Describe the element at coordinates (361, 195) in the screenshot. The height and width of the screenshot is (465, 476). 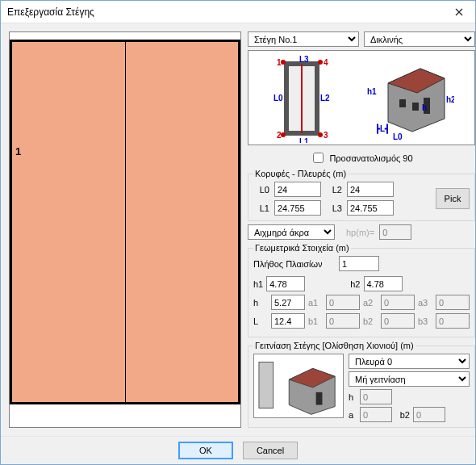
I see `vertices-sides-group: Κορυφές - Πλευρές (m) L0 L2 Pick L1 L3` at that location.